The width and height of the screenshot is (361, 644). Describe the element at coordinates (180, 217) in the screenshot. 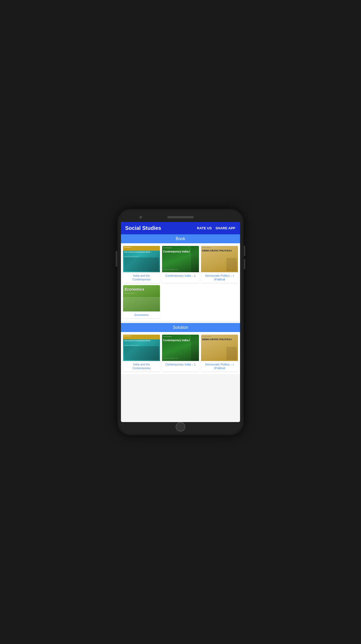

I see `phone-top-bar` at that location.